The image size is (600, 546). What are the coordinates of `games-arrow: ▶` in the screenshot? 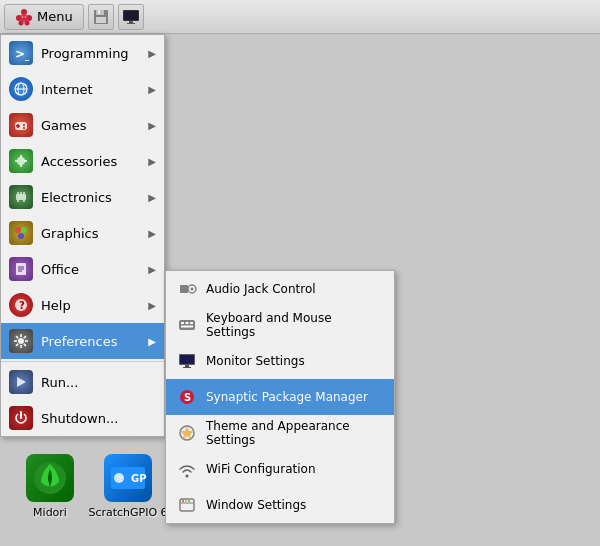 It's located at (152, 126).